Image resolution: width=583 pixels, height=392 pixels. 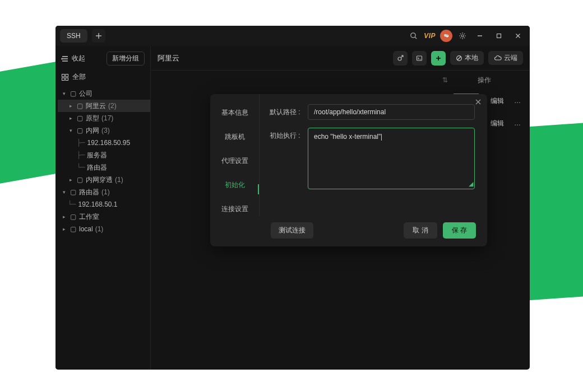 I want to click on search-button, so click(x=414, y=36).